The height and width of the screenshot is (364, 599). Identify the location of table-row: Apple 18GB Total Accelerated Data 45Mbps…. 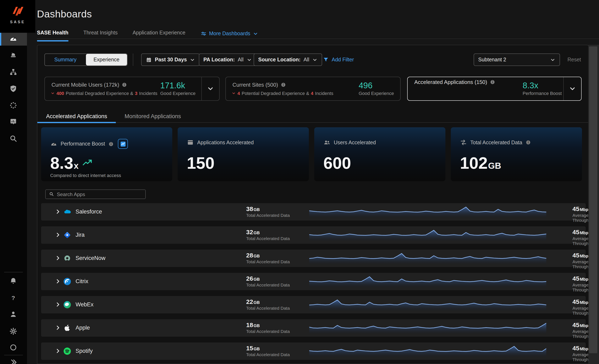
(313, 328).